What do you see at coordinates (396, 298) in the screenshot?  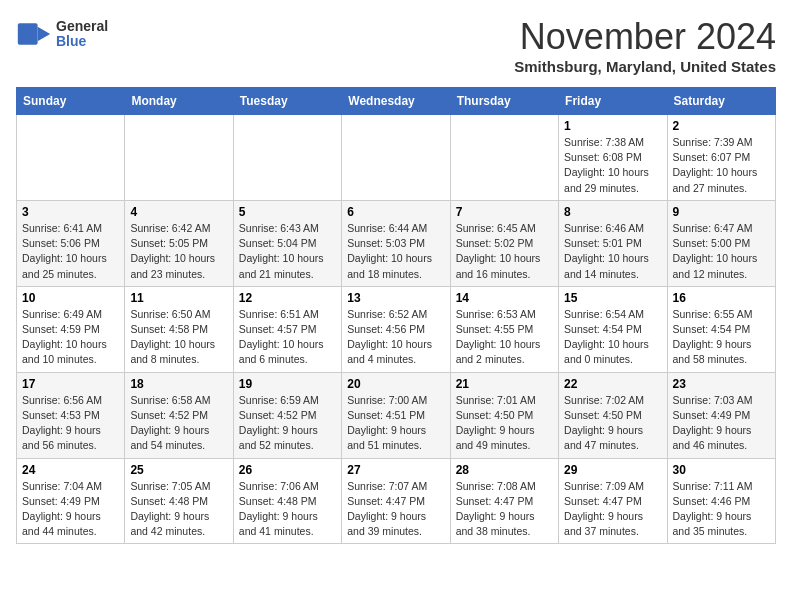 I see `day-number: 13` at bounding box center [396, 298].